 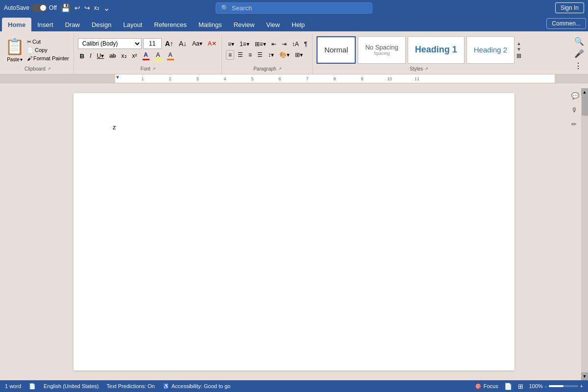 I want to click on language-item: English (United States), so click(x=72, y=386).